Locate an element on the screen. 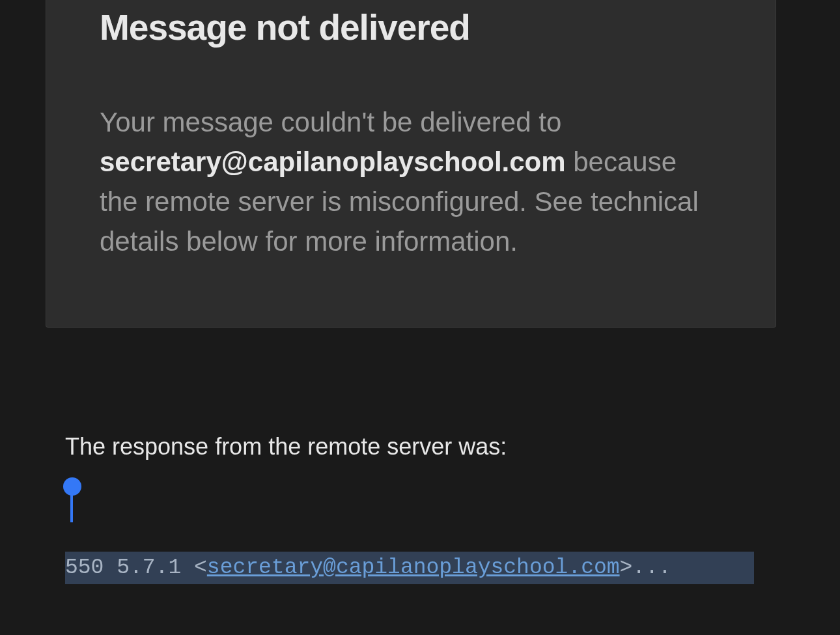  error-prefix: 550 5.7.1 < is located at coordinates (136, 568).